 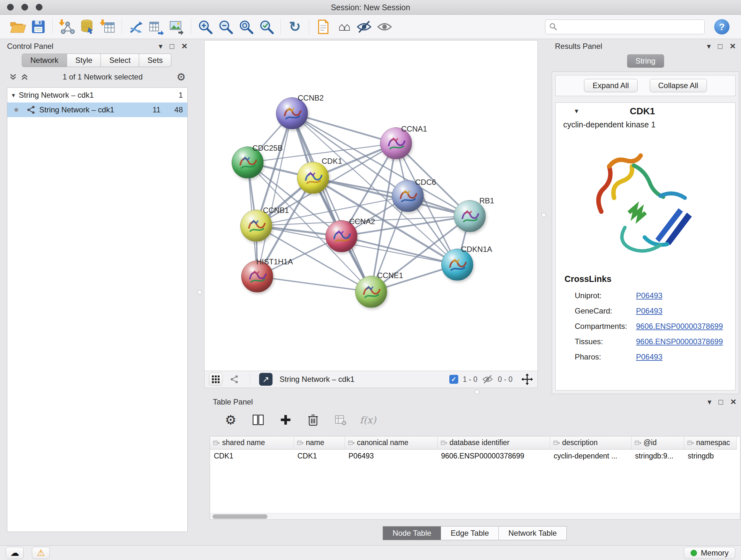 I want to click on home-button: ⌂⌂, so click(x=344, y=27).